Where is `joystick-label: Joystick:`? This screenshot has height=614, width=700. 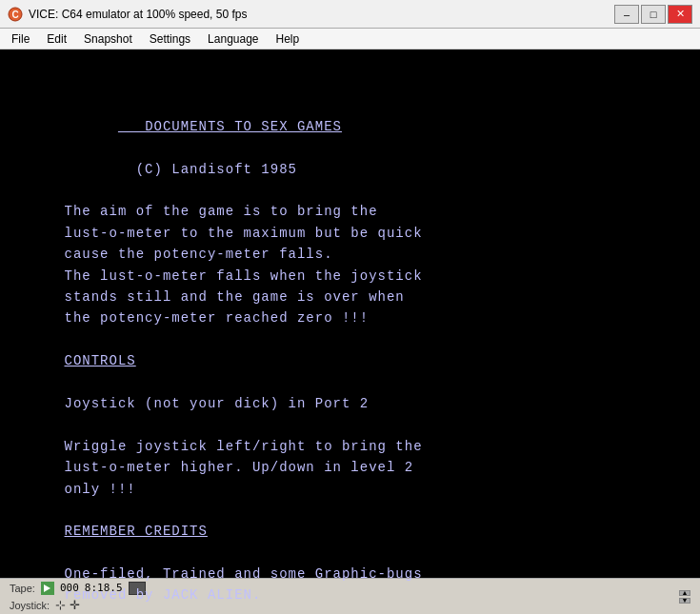
joystick-label: Joystick: is located at coordinates (30, 605).